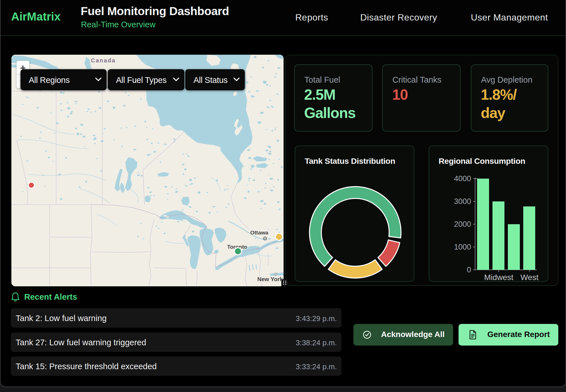 The width and height of the screenshot is (566, 392). What do you see at coordinates (530, 277) in the screenshot?
I see `svg-text: West` at bounding box center [530, 277].